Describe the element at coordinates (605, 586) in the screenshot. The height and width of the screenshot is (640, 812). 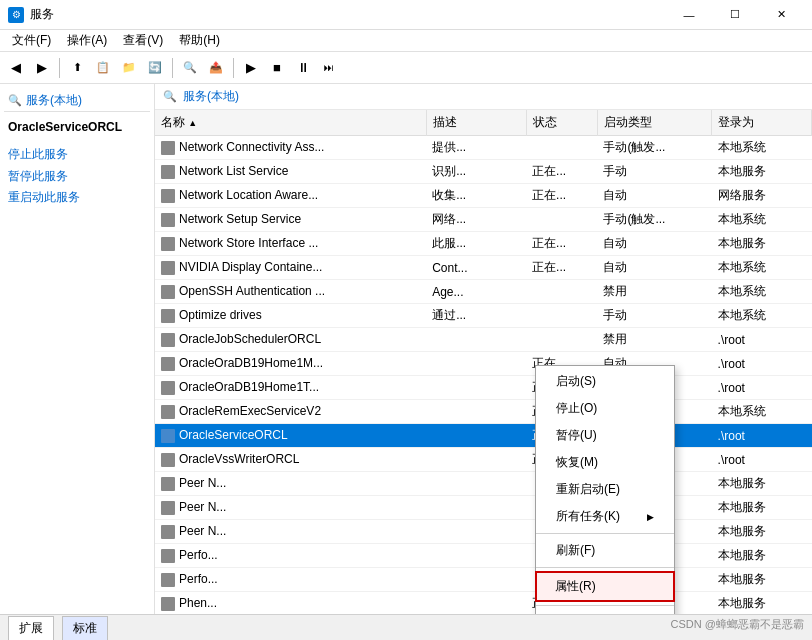
I see `context-properties: 属性(R)` at that location.